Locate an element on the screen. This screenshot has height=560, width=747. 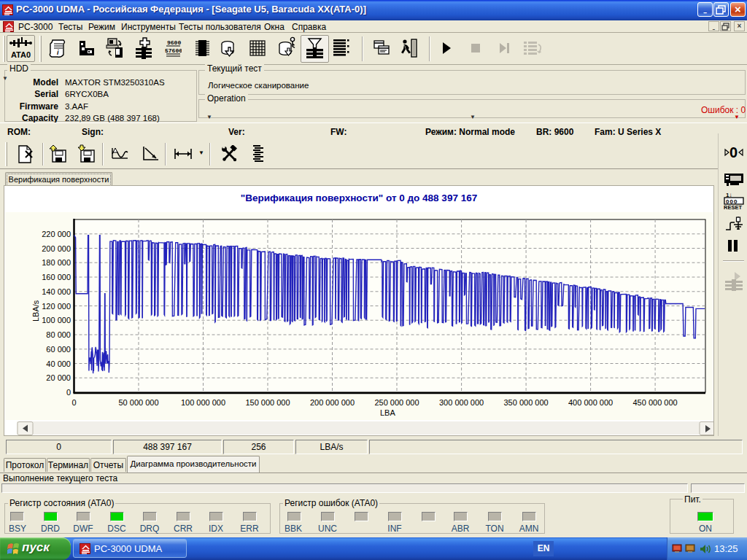
svg-text: 250 000 000 is located at coordinates (397, 402).